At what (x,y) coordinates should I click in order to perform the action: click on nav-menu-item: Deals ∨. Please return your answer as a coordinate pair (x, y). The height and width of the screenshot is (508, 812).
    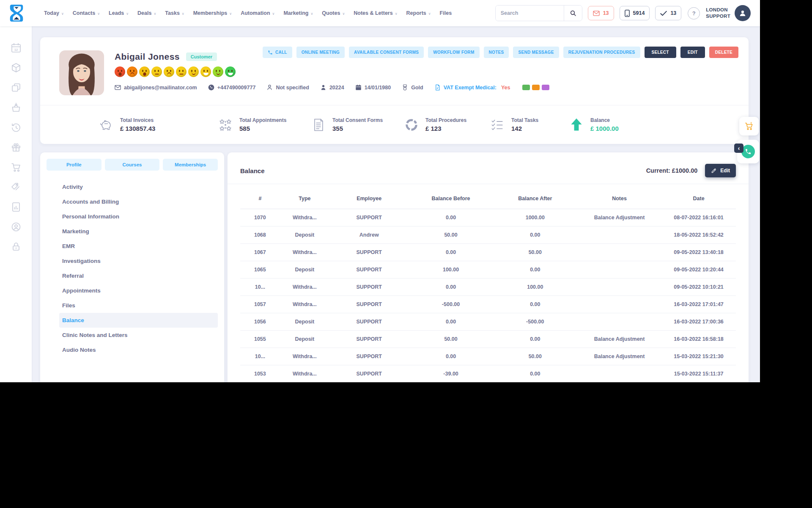
    Looking at the image, I should click on (147, 13).